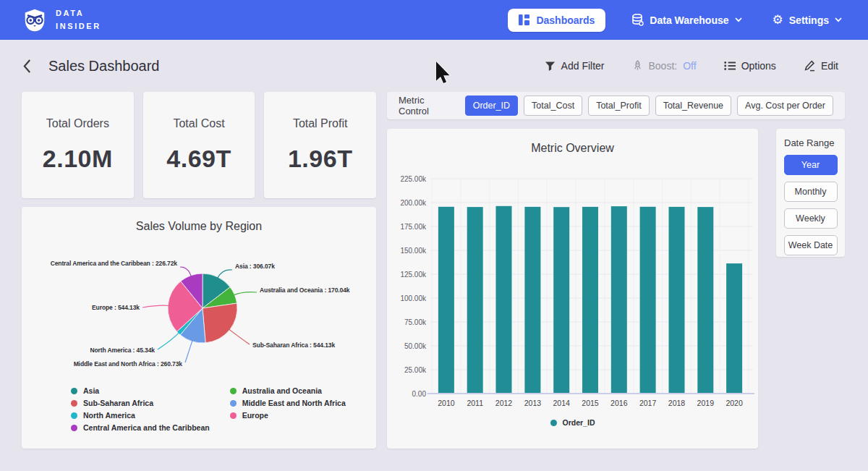 This screenshot has height=471, width=868. I want to click on bar-2016, so click(619, 300).